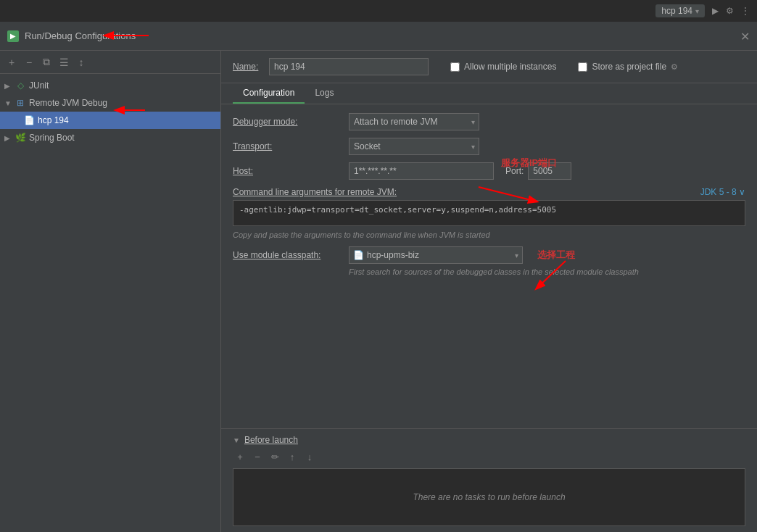 The height and width of the screenshot is (532, 757). I want to click on module-select-wrapper: 📄 hcp-upms-biz ▾, so click(436, 255).